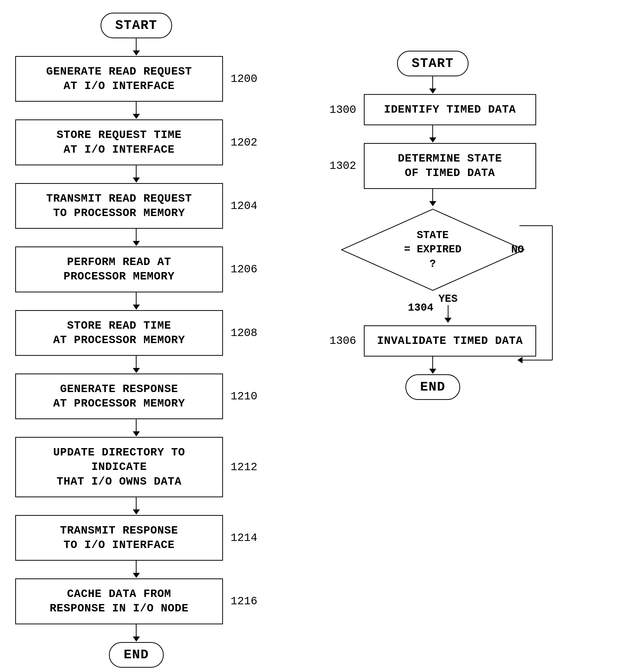 The height and width of the screenshot is (672, 618). Describe the element at coordinates (343, 110) in the screenshot. I see `label-1300-left: 1300` at that location.